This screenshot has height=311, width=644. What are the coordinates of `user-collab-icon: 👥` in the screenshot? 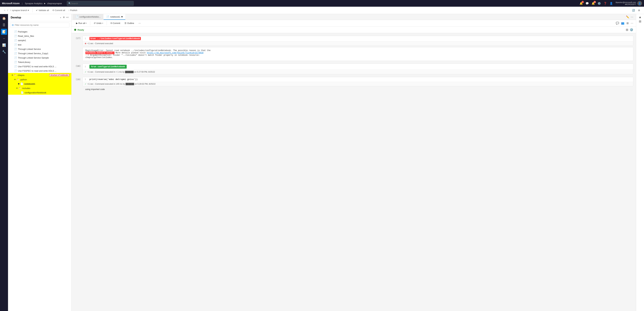 It's located at (623, 23).